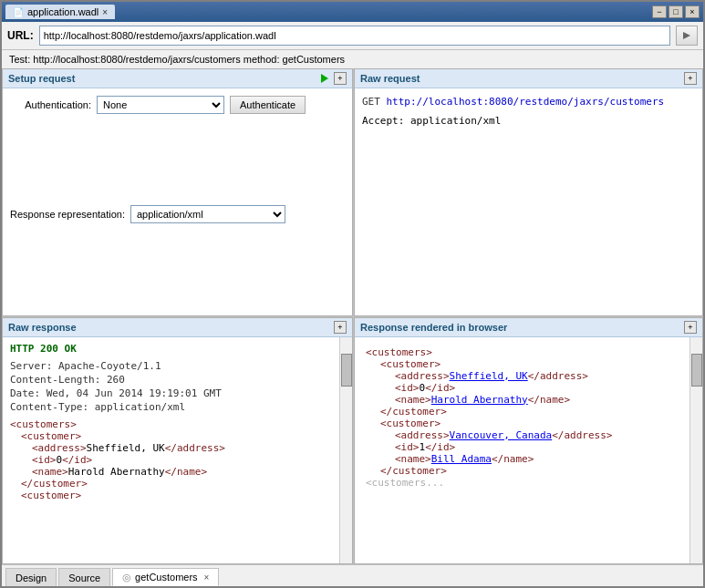  What do you see at coordinates (434, 327) in the screenshot?
I see `browser-response-title: Response rendered in browser` at bounding box center [434, 327].